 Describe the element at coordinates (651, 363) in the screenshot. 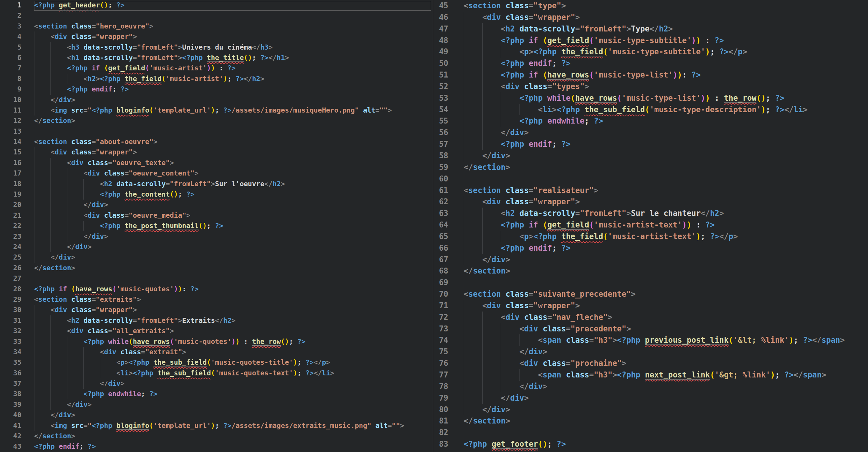

I see `code-line: 76 <div class="prochaine">` at that location.